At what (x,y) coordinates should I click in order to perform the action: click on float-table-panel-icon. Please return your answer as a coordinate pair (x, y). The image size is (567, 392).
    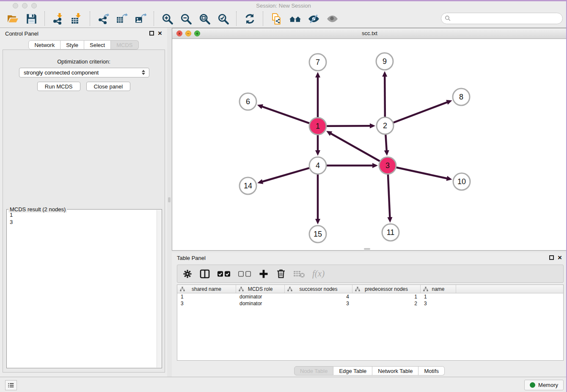
    Looking at the image, I should click on (552, 257).